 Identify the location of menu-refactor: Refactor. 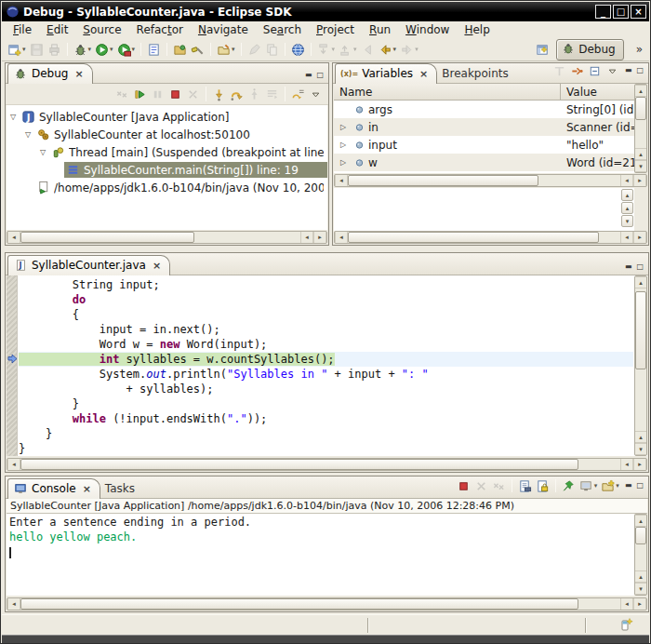
(160, 30).